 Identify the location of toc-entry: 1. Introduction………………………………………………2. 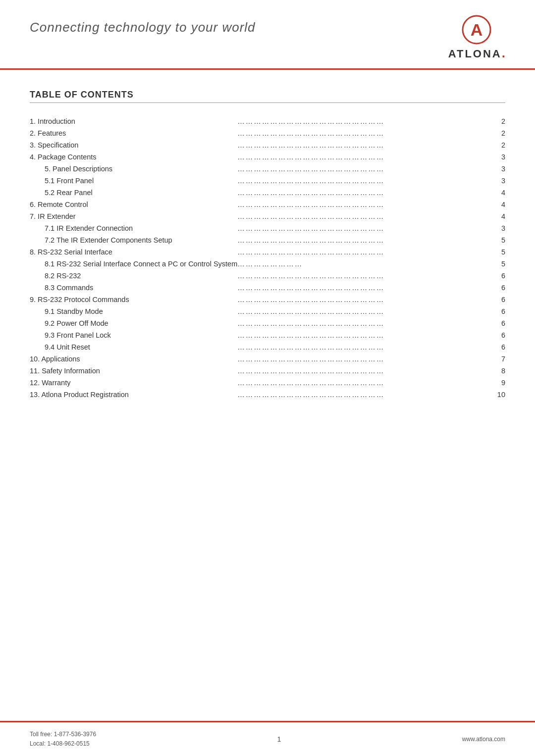
(268, 121).